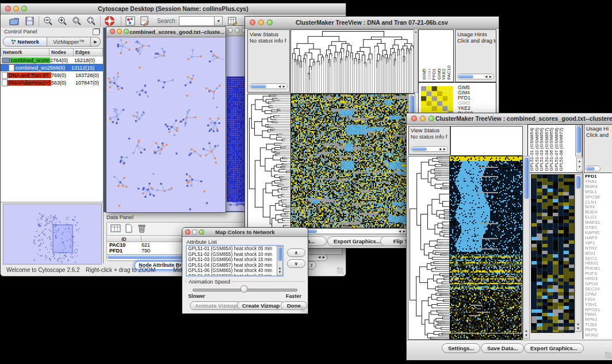 The width and height of the screenshot is (612, 364). What do you see at coordinates (166, 124) in the screenshot?
I see `network-view-canvas` at bounding box center [166, 124].